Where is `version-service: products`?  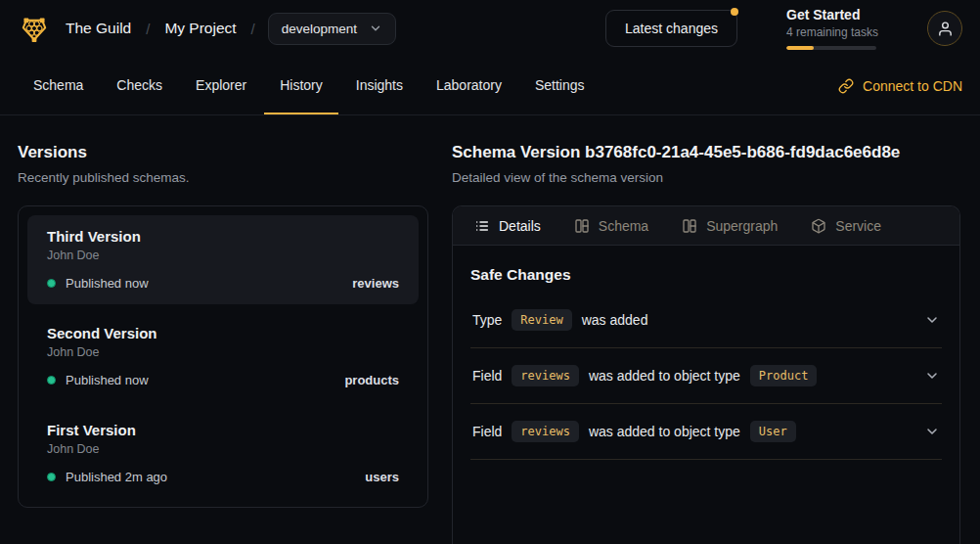 version-service: products is located at coordinates (372, 380).